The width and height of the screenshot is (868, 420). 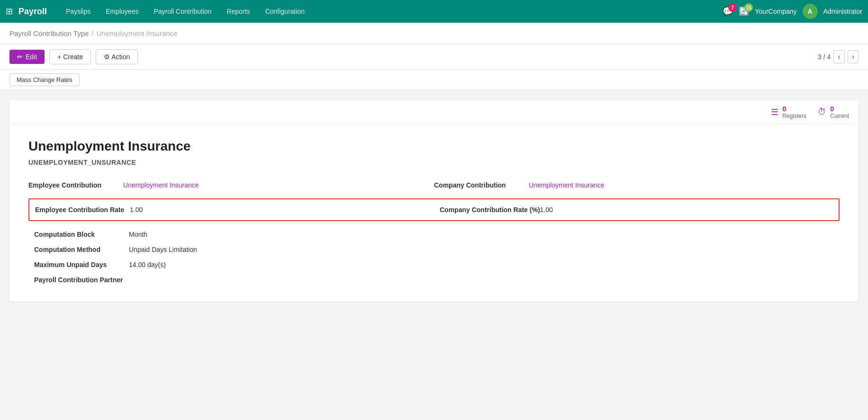 I want to click on registers-count: 0, so click(x=784, y=109).